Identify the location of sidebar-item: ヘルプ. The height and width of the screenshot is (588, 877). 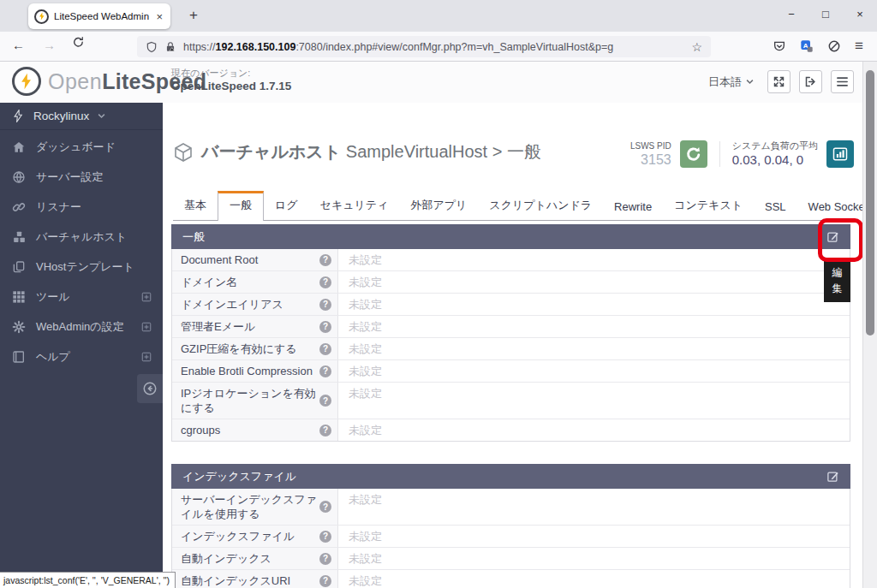
(81, 356).